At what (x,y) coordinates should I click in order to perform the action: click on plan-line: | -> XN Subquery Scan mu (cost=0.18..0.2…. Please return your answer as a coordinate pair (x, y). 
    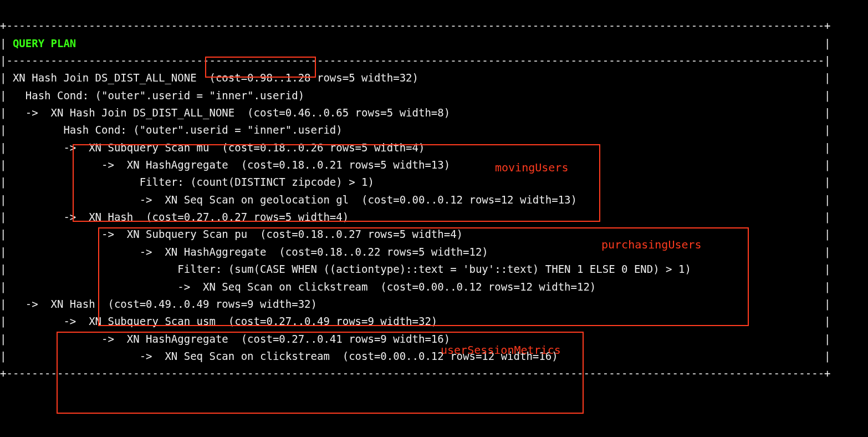
    Looking at the image, I should click on (416, 148).